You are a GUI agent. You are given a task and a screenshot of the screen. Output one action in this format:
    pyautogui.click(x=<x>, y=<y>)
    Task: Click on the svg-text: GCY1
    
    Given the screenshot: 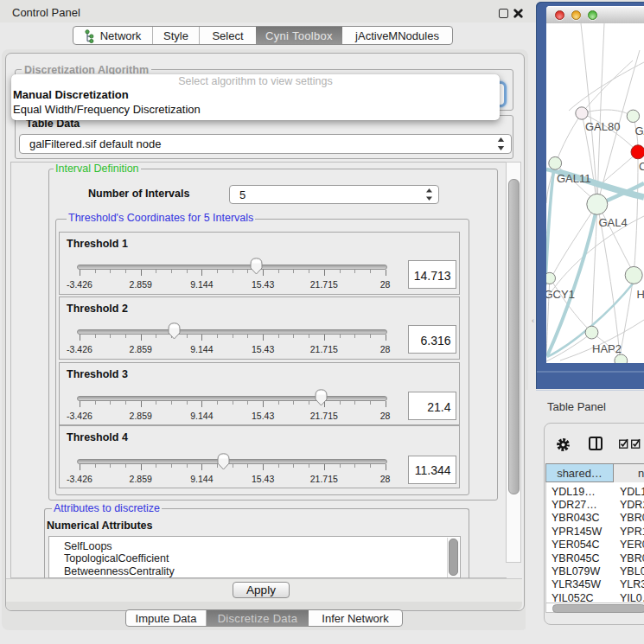 What is the action you would take?
    pyautogui.click(x=560, y=294)
    